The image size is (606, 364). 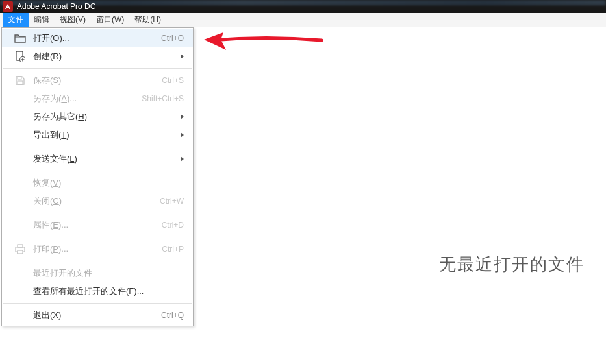 What do you see at coordinates (97, 38) in the screenshot?
I see `menu-item-label: 打开(O)...` at bounding box center [97, 38].